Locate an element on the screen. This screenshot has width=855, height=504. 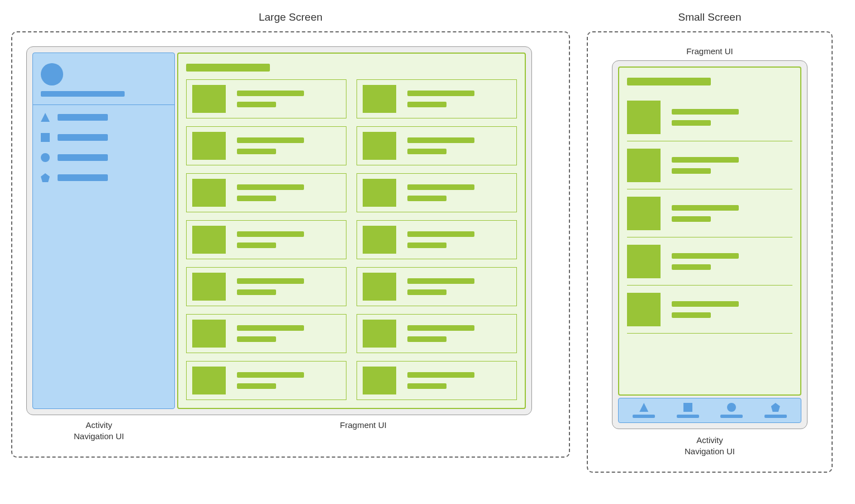
large-captions: Activity Navigation UI Fragment UI is located at coordinates (291, 431).